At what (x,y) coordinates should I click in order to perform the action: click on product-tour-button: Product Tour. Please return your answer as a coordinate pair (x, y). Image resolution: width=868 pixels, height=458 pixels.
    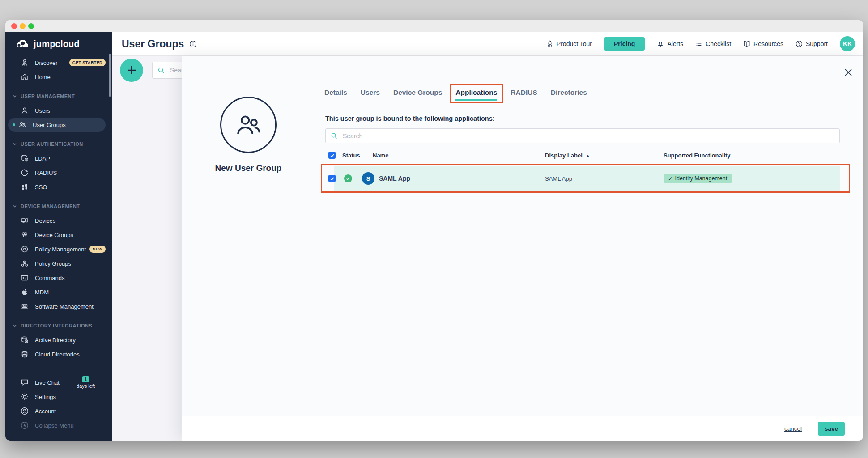
    Looking at the image, I should click on (569, 44).